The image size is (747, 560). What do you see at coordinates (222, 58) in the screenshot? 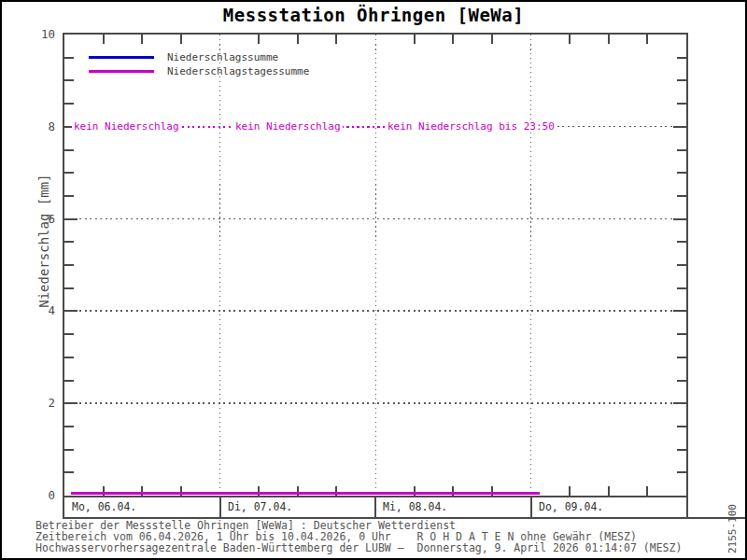
I see `legend-label-niederschlagssumme: Niederschlagssumme` at bounding box center [222, 58].